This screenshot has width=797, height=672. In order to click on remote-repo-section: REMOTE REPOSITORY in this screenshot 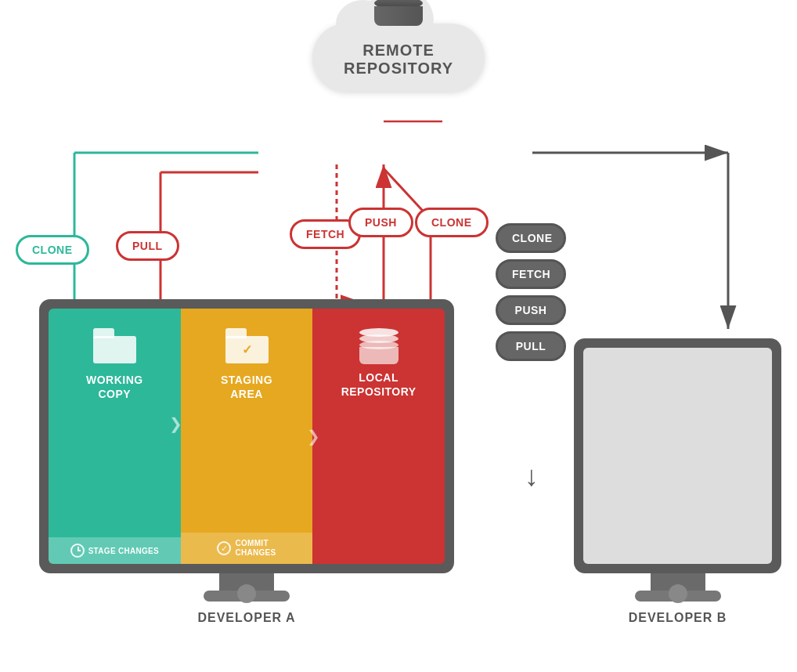, I will do `click(398, 58)`.